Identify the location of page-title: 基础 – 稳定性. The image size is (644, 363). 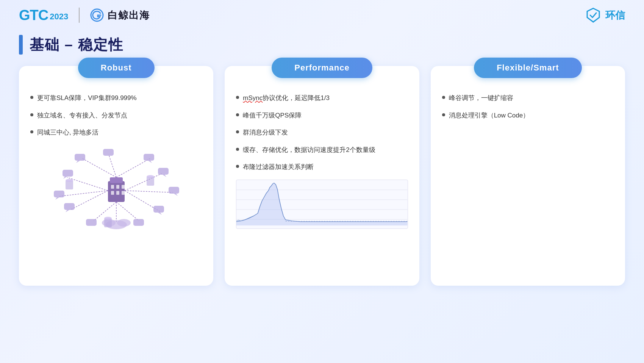
(77, 45).